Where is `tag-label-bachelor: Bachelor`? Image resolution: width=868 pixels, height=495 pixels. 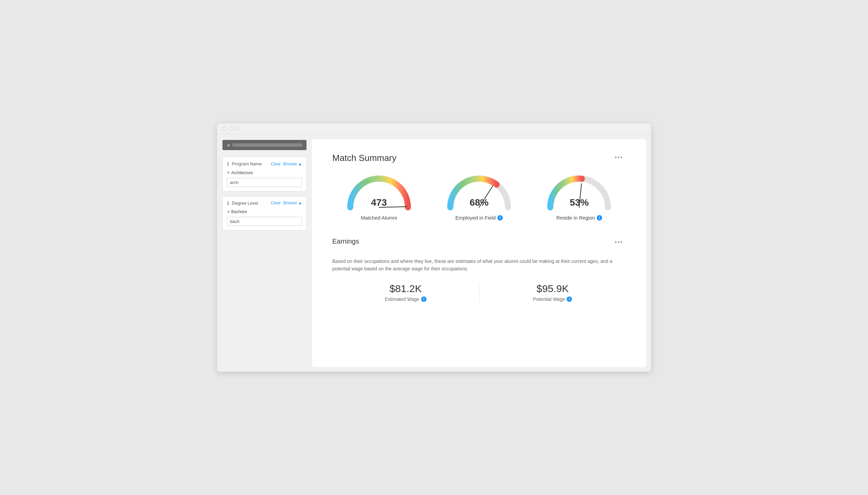 tag-label-bachelor: Bachelor is located at coordinates (239, 212).